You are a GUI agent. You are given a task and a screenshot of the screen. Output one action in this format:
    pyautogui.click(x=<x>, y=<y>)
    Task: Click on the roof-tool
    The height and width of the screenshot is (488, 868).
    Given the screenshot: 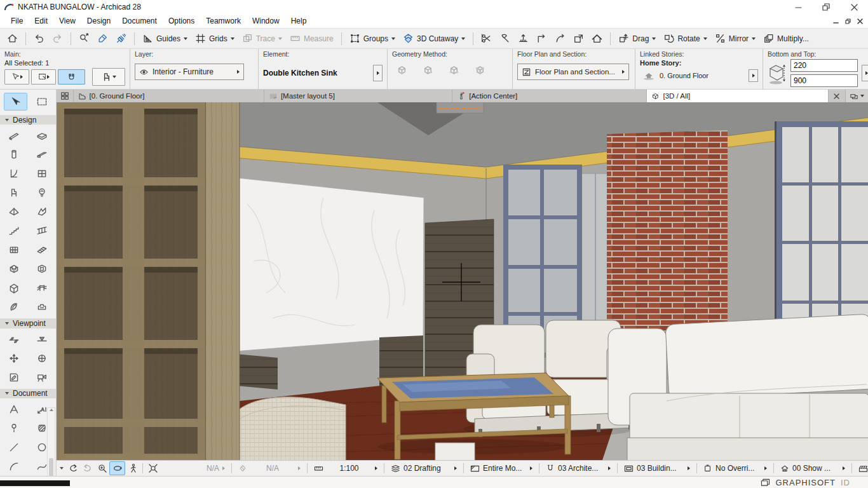 What is the action you would take?
    pyautogui.click(x=14, y=212)
    